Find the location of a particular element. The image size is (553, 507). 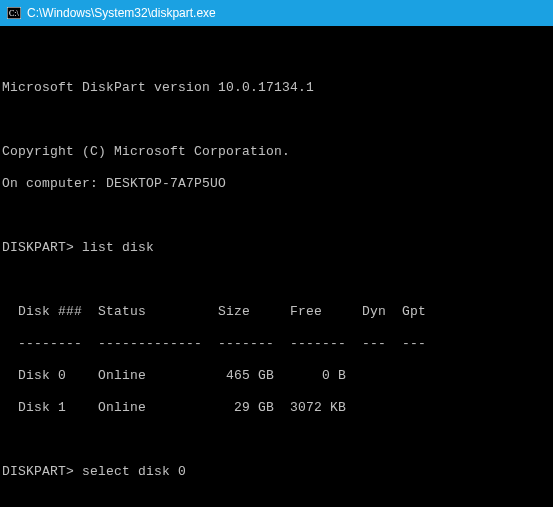

terminal-line: Disk 1 Online 29 GB 3072 KB is located at coordinates (276, 408).